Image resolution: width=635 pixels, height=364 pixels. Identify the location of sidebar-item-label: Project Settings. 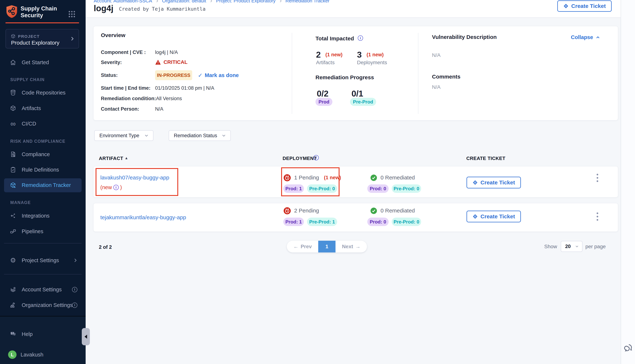
(41, 260).